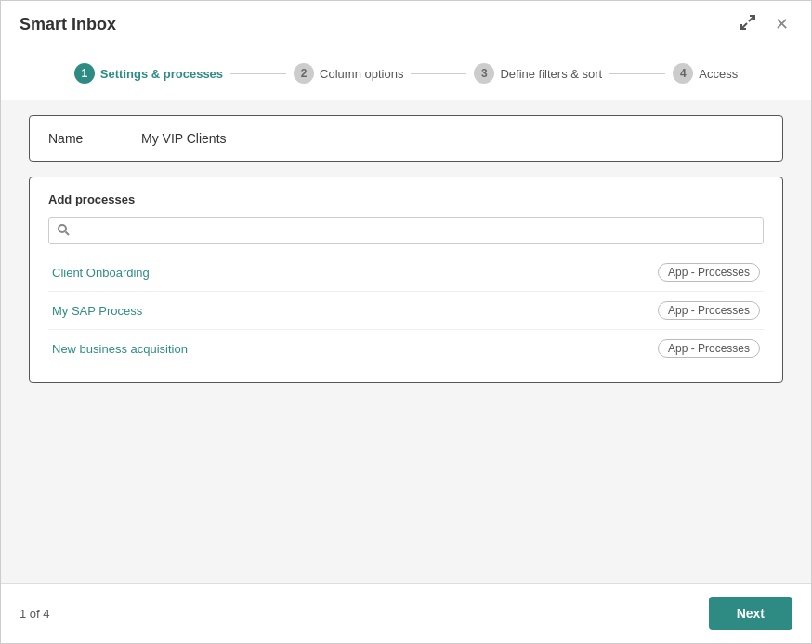  What do you see at coordinates (406, 613) in the screenshot?
I see `dialog-footer: 1 of 4 Next` at bounding box center [406, 613].